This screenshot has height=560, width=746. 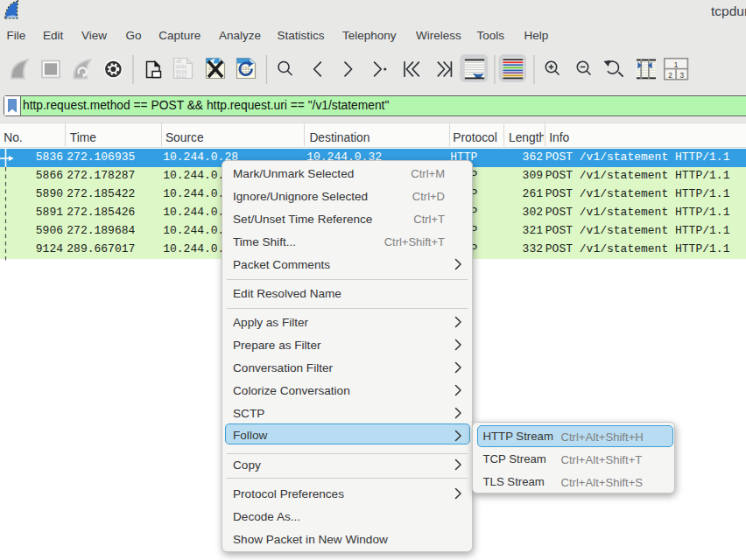 What do you see at coordinates (181, 77) in the screenshot?
I see `svg-text: 0111` at bounding box center [181, 77].